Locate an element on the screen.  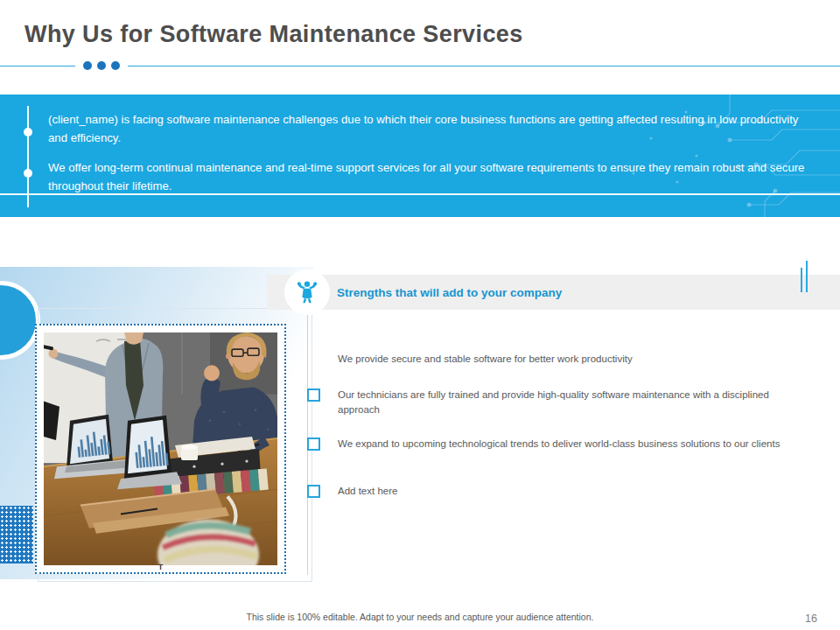
rotate-handle-icon: T is located at coordinates (161, 568).